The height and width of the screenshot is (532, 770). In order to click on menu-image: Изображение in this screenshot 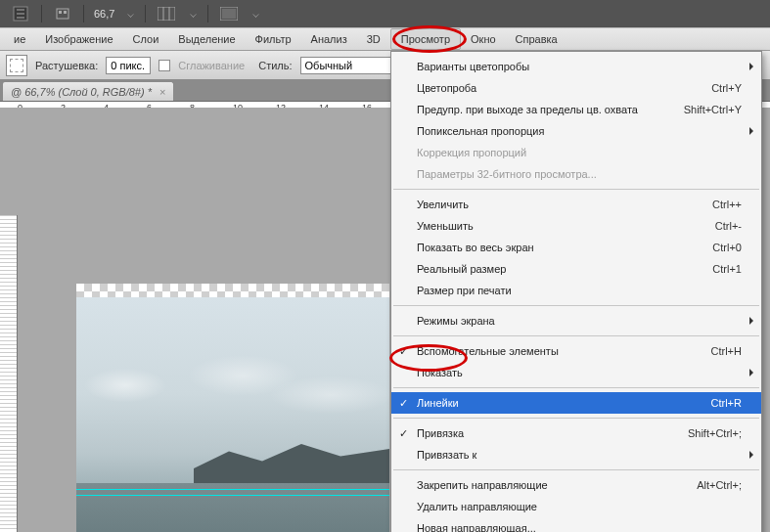, I will do `click(78, 39)`.